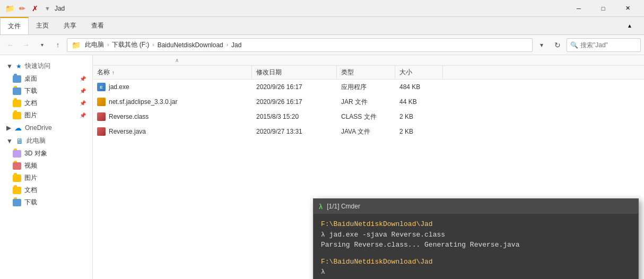 The width and height of the screenshot is (644, 279). What do you see at coordinates (368, 87) in the screenshot?
I see `table-row: E jad.exe 2020/9/26 16:17 应用程序 484 KB` at bounding box center [368, 87].